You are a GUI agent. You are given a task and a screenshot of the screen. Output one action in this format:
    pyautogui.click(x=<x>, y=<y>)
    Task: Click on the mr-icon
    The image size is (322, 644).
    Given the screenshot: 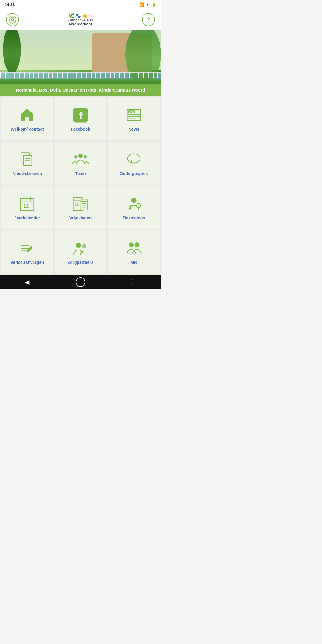 What is the action you would take?
    pyautogui.click(x=134, y=248)
    